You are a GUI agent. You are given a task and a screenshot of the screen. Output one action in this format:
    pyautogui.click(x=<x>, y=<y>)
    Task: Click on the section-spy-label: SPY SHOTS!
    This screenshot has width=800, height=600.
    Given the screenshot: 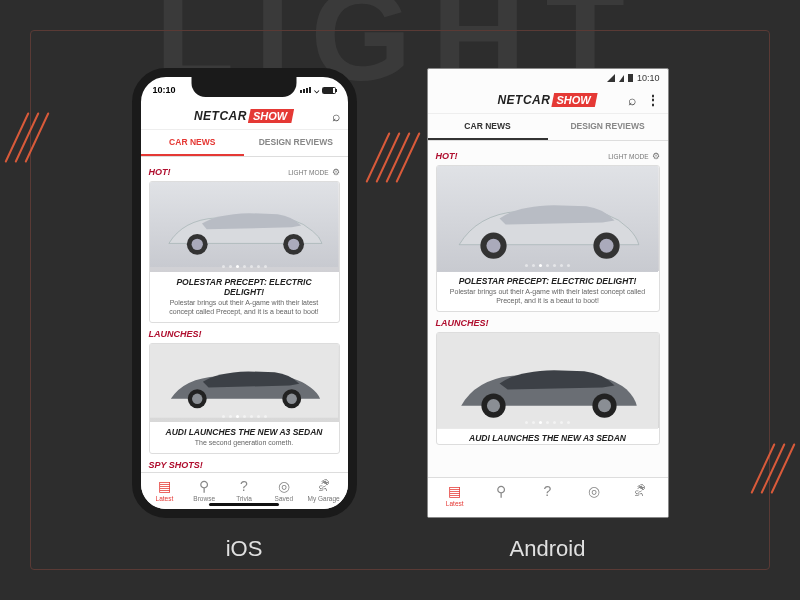 What is the action you would take?
    pyautogui.click(x=176, y=465)
    